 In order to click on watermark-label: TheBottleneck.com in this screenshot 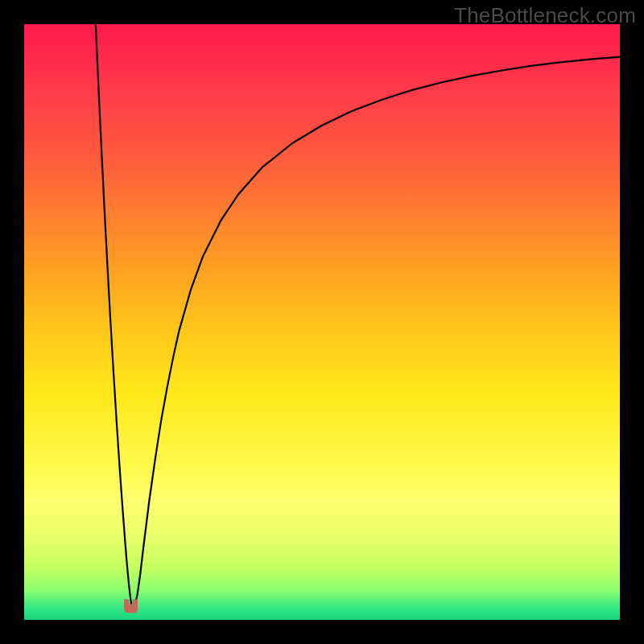, I will do `click(545, 16)`.